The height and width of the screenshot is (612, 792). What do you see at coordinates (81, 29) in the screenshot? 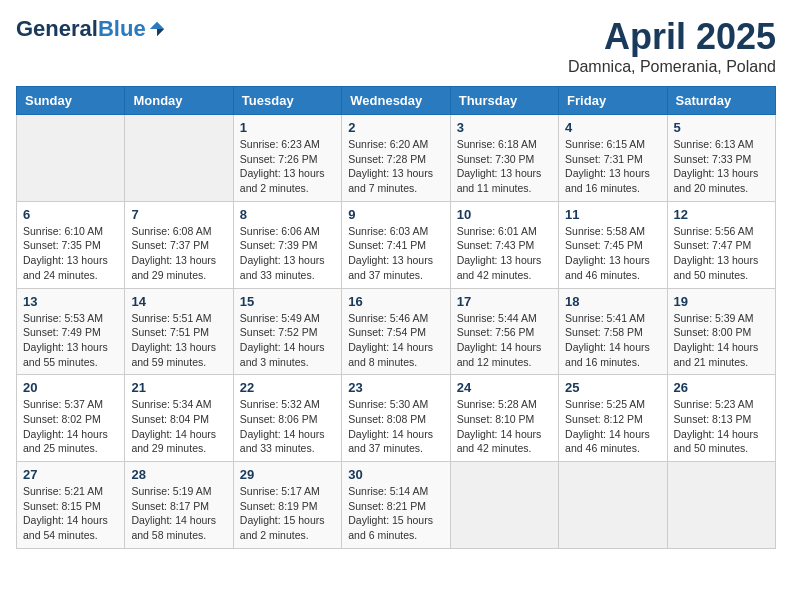
I see `logo-general: GeneralBlue` at bounding box center [81, 29].